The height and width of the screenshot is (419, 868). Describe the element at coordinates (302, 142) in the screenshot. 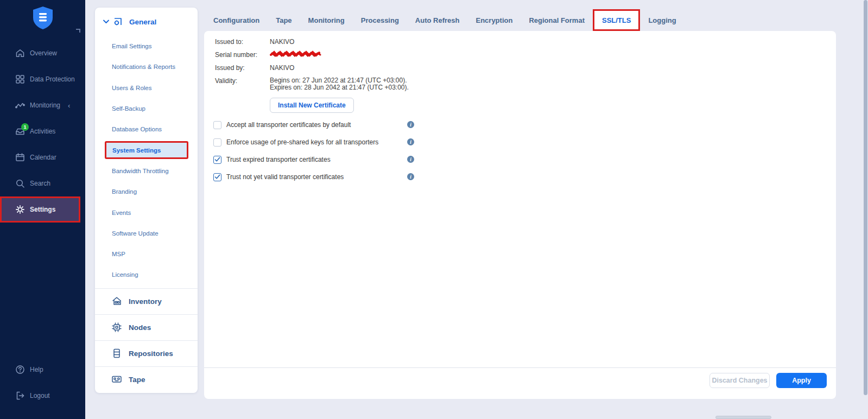

I see `option-label: Enforce usage of pre-shared keys for all…` at that location.